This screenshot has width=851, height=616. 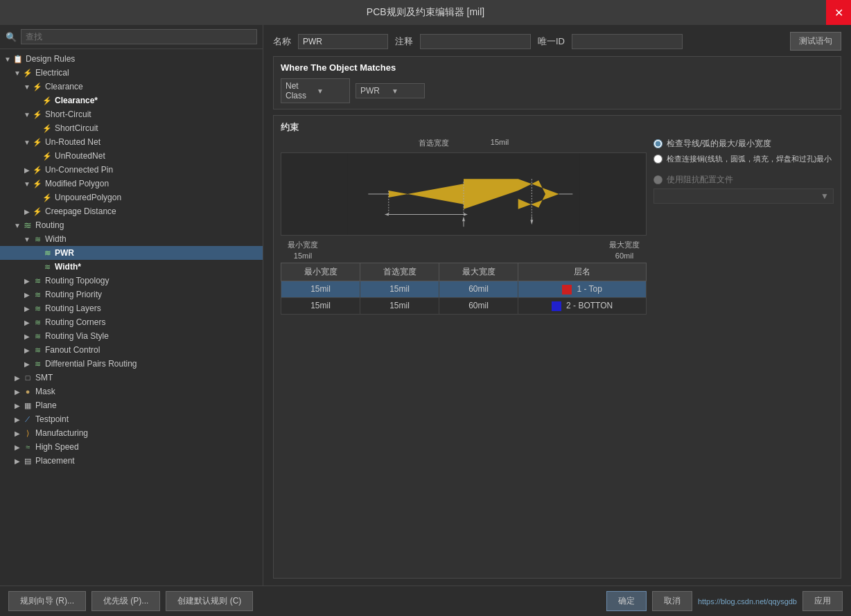 I want to click on tree-item-testpoint: ▶ ∕ Testpoint, so click(x=132, y=419).